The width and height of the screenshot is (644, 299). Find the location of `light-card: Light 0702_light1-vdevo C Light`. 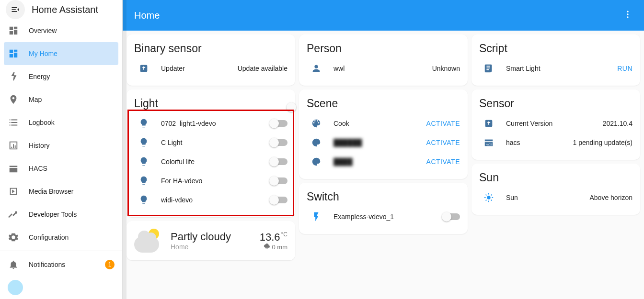

light-card: Light 0702_light1-vdevo C Light is located at coordinates (211, 153).